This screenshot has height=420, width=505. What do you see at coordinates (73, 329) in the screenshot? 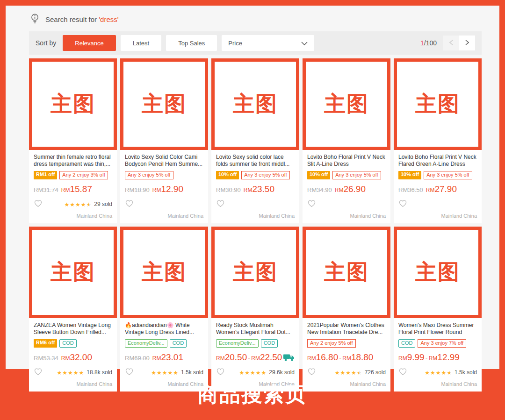
I see `product-title: ZANZEA Women Vintage Long Sleeve Button …` at bounding box center [73, 329].